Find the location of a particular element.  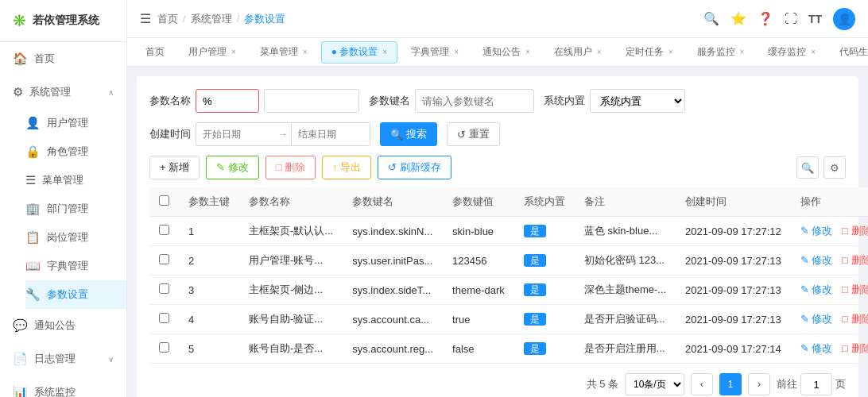

row-created: 2021-09-09 17:27:13 is located at coordinates (733, 319).